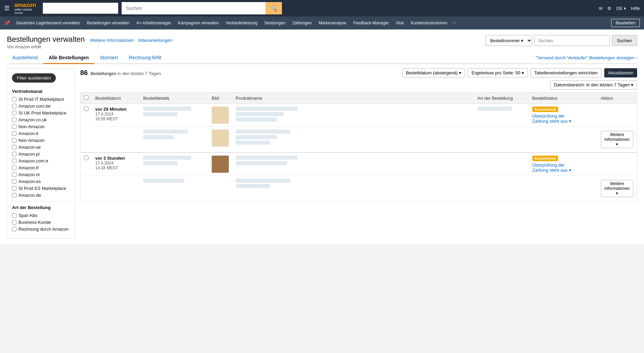  I want to click on label-amazon-tr: Amazon.com.tr, so click(34, 161).